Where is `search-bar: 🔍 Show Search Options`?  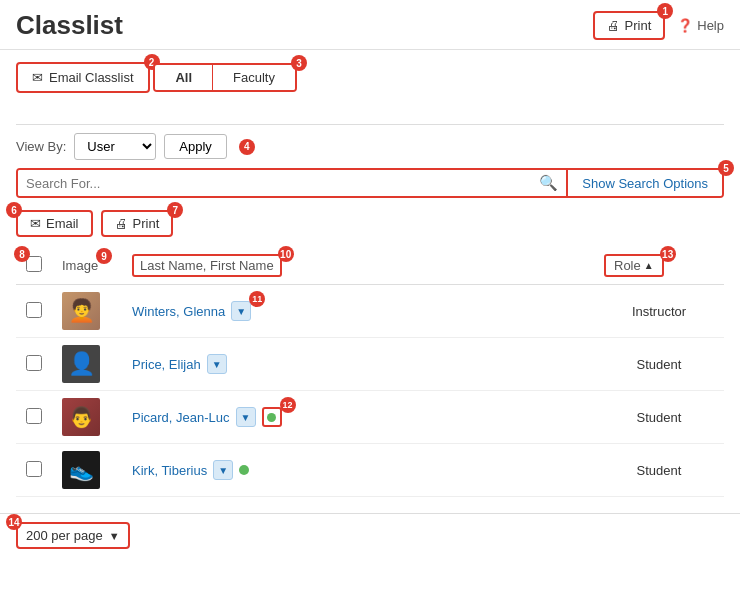 search-bar: 🔍 Show Search Options is located at coordinates (370, 183).